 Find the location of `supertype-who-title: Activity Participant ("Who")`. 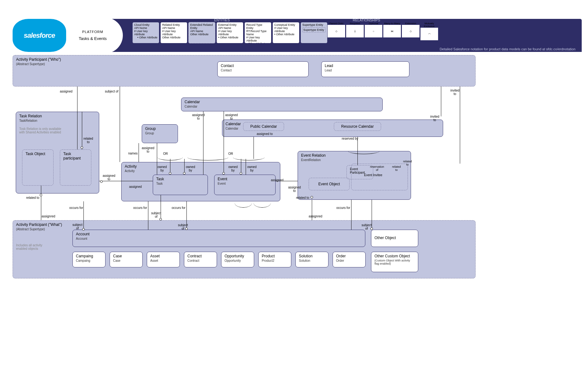

supertype-who-title: Activity Participant ("Who") is located at coordinates (244, 59).